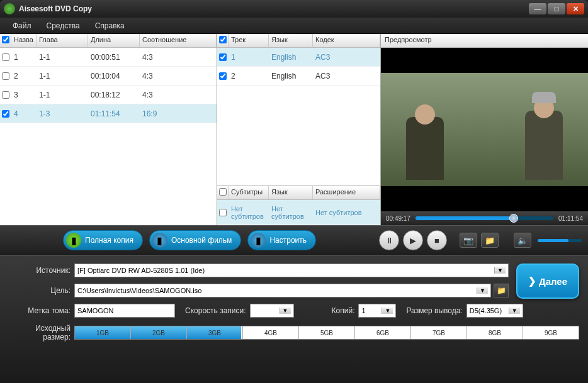 The width and height of the screenshot is (588, 383). What do you see at coordinates (63, 26) in the screenshot?
I see `menu-tools: Средства` at bounding box center [63, 26].